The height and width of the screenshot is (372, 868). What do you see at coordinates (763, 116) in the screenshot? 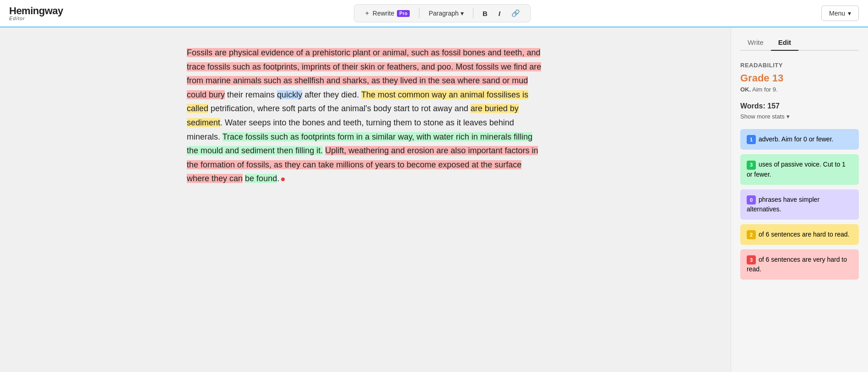
I see `show-more-label: Show more stats` at bounding box center [763, 116].